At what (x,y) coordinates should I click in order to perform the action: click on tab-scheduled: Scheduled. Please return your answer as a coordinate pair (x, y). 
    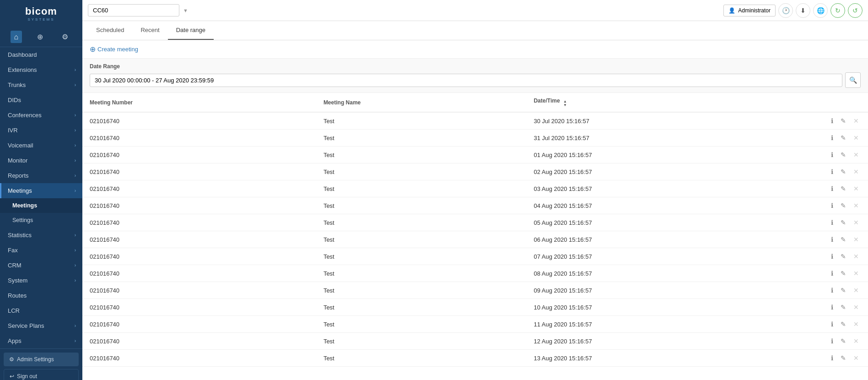
    Looking at the image, I should click on (110, 30).